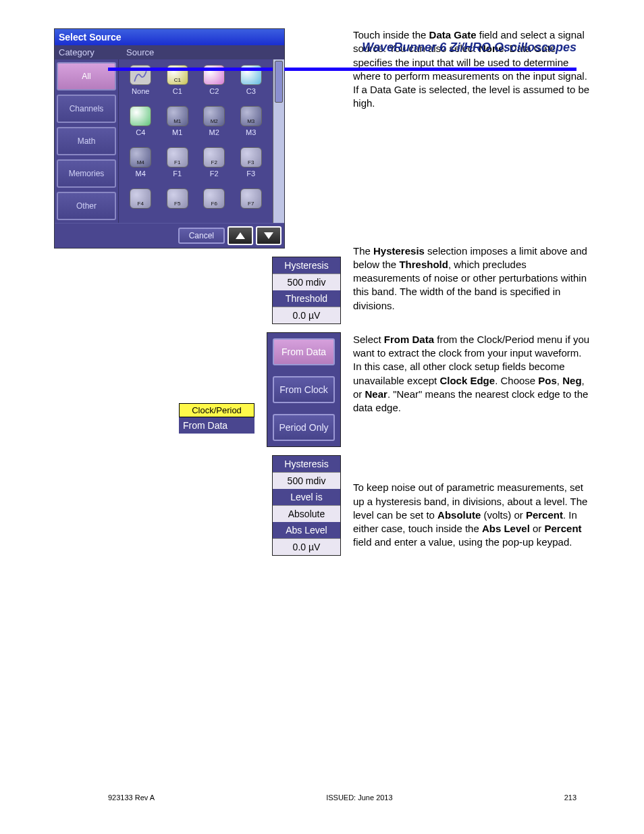  I want to click on page-footer: 923133 Rev A ISSUED: June 2013 213, so click(342, 798).